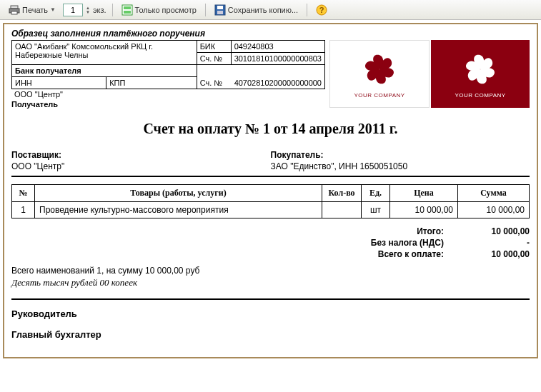 Image resolution: width=541 pixels, height=392 pixels. What do you see at coordinates (412, 243) in the screenshot?
I see `tax-label: Без налога (НДС)` at bounding box center [412, 243].